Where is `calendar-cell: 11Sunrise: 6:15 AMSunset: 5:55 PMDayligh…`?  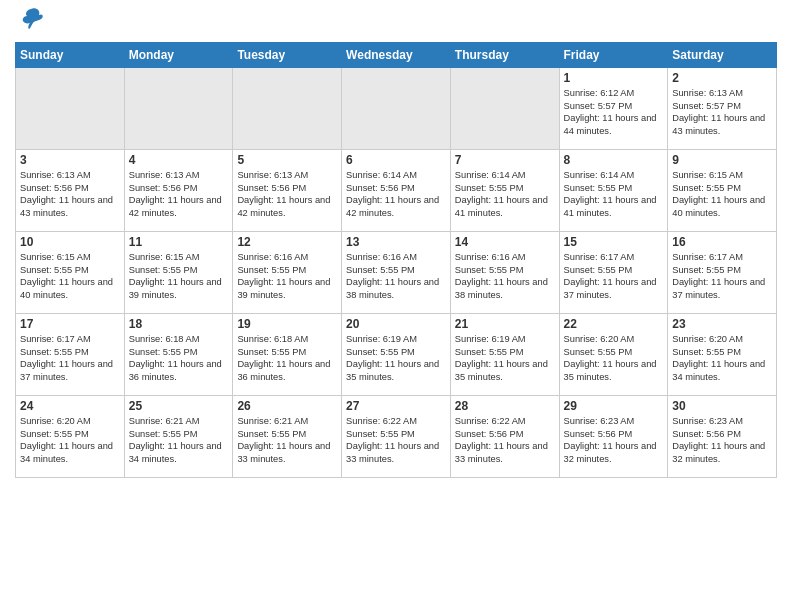 calendar-cell: 11Sunrise: 6:15 AMSunset: 5:55 PMDayligh… is located at coordinates (178, 273).